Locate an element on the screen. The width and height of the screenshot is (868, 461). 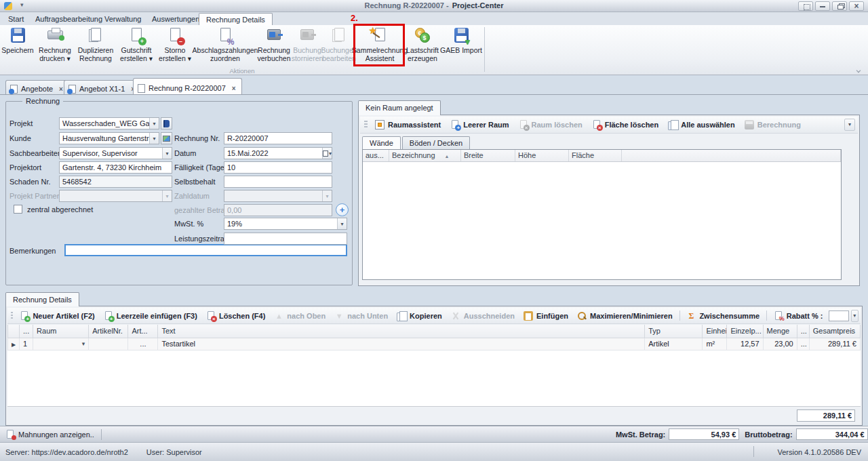
abschlagszahlungen-zuordnen-button: Abschlagszahlungenzuordnen is located at coordinates (225, 47).